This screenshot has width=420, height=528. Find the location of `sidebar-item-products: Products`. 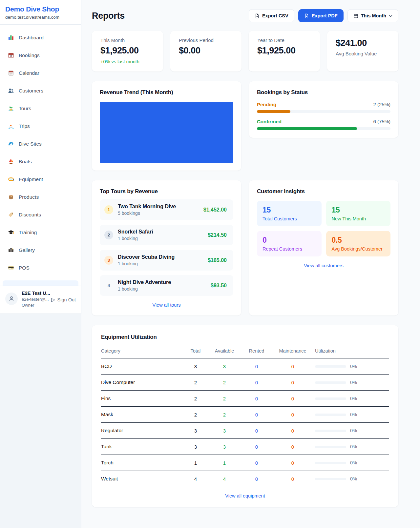

sidebar-item-products: Products is located at coordinates (41, 197).